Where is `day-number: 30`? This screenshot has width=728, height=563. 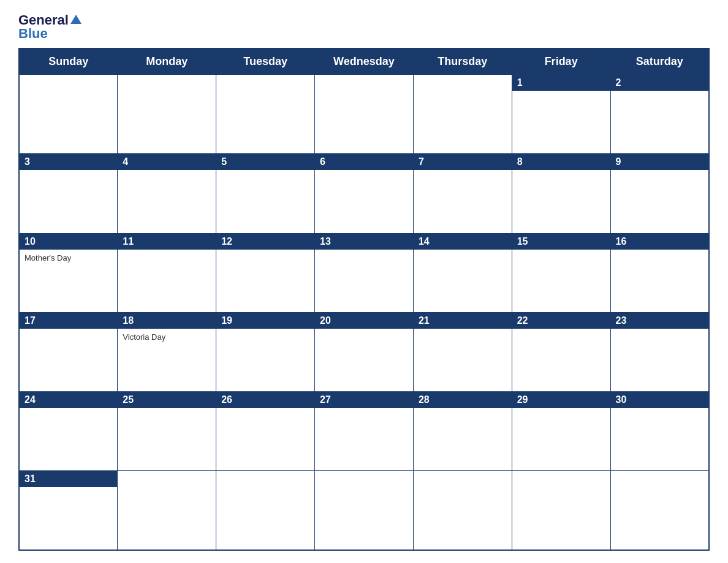
day-number: 30 is located at coordinates (659, 400).